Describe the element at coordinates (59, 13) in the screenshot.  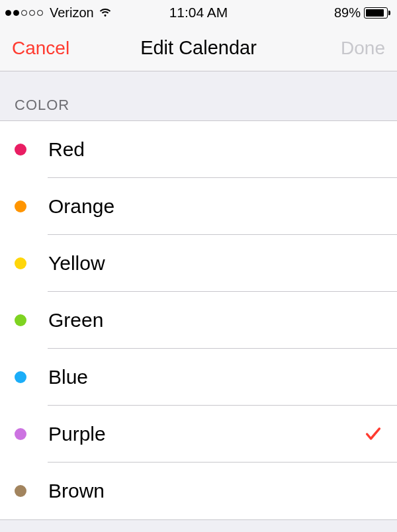
I see `status-left: Verizon` at that location.